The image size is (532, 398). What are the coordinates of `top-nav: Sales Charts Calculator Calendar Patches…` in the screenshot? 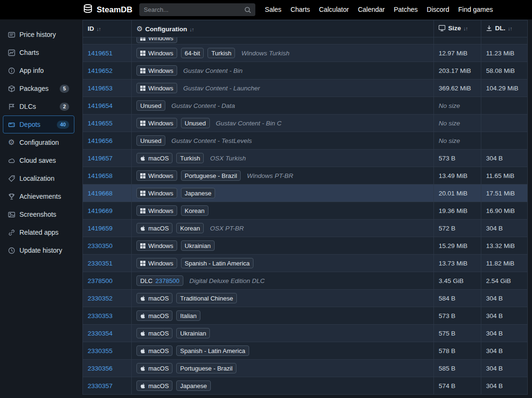 It's located at (379, 9).